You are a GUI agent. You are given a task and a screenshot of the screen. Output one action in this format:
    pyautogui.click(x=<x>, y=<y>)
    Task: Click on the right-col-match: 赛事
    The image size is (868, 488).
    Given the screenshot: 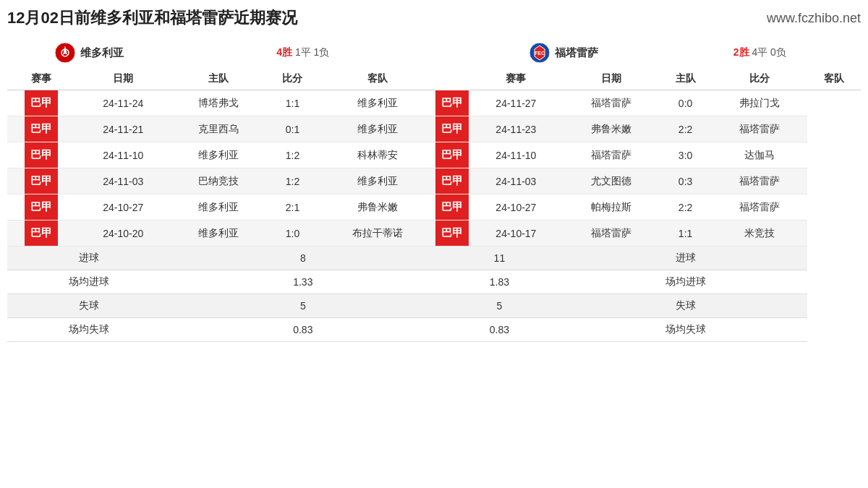 What is the action you would take?
    pyautogui.click(x=516, y=80)
    